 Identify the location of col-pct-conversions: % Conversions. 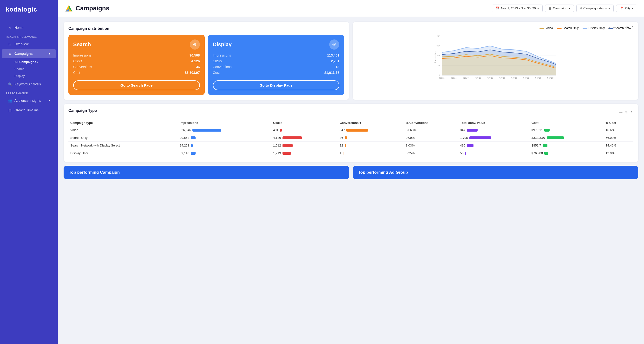
(431, 123).